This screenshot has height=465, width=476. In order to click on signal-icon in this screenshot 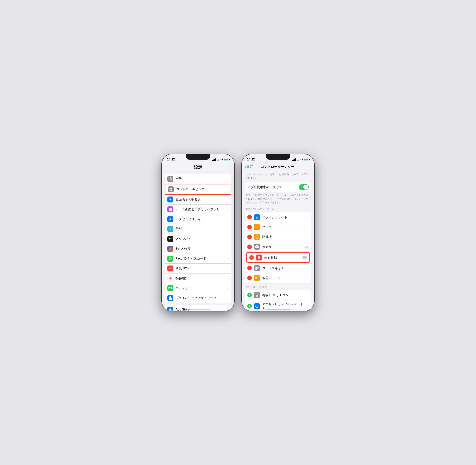, I will do `click(214, 160)`.